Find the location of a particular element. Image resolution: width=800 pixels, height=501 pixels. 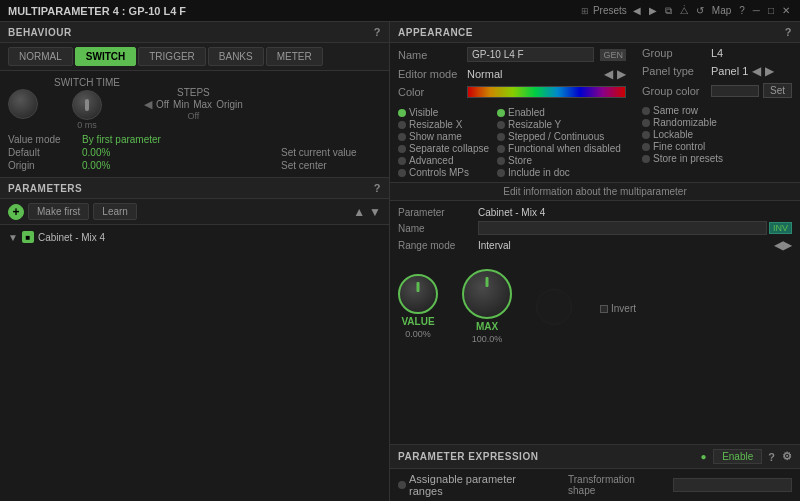

minimize-btn: ─ is located at coordinates (756, 10).